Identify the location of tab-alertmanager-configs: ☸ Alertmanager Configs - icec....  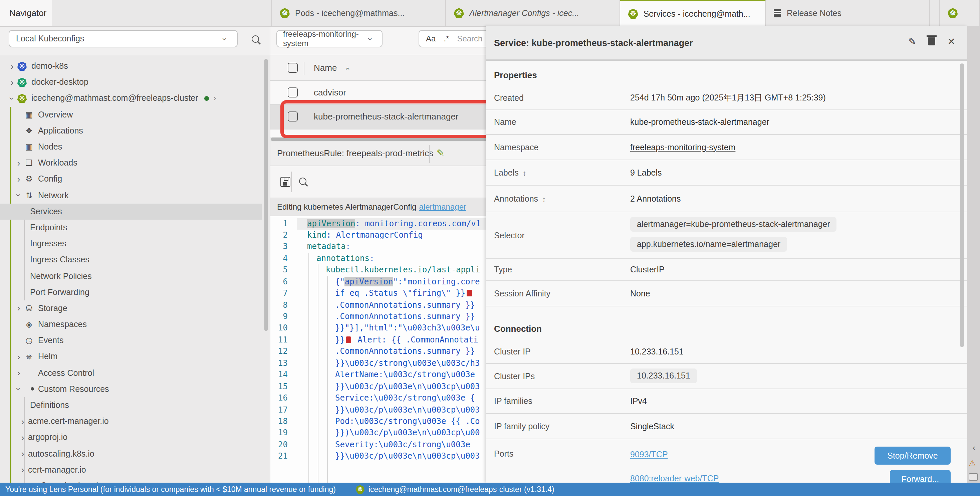
(533, 13).